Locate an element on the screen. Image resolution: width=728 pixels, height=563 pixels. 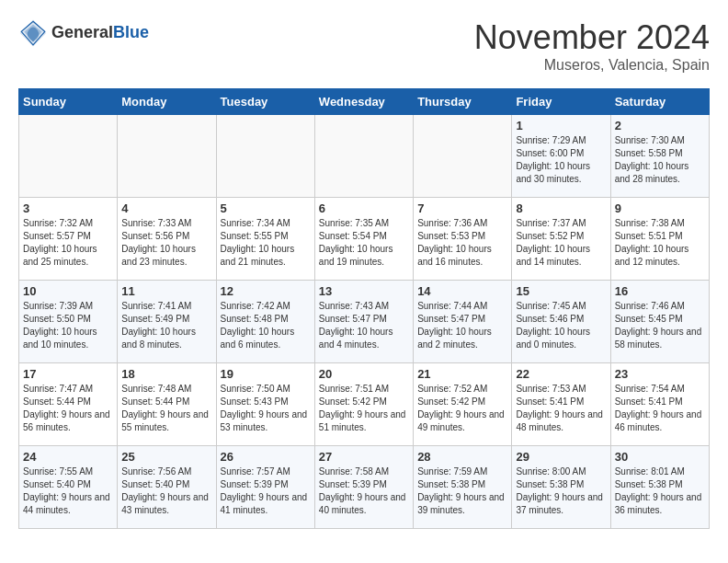
calendar-cell: 19 Sunrise: 7:50 AMSunset: 5:43 PMDaylig… is located at coordinates (265, 405).